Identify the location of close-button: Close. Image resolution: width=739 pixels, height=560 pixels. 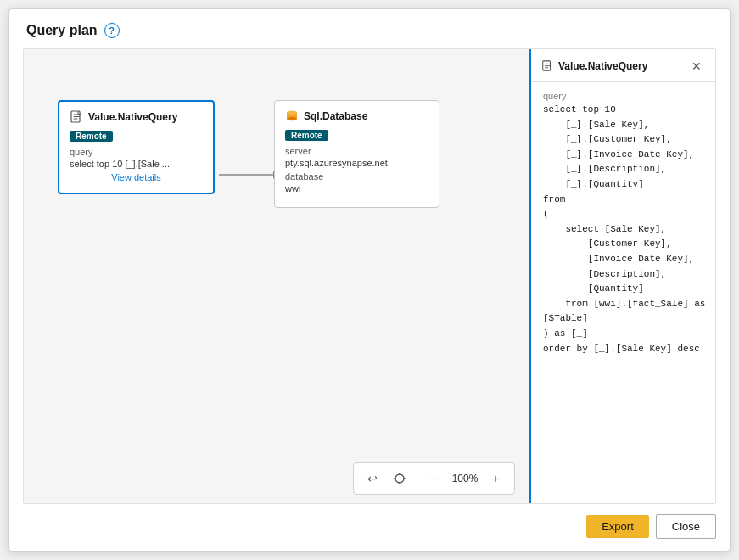
(686, 526).